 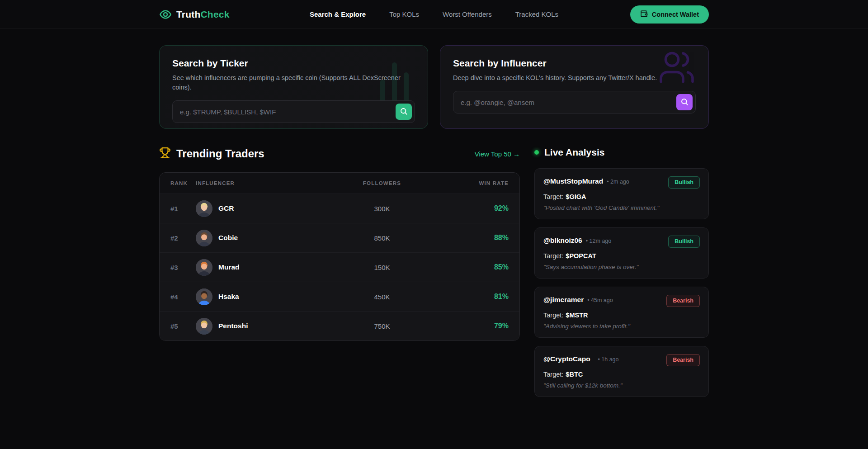 I want to click on view-top-50-link: View Top 50 →, so click(x=497, y=154).